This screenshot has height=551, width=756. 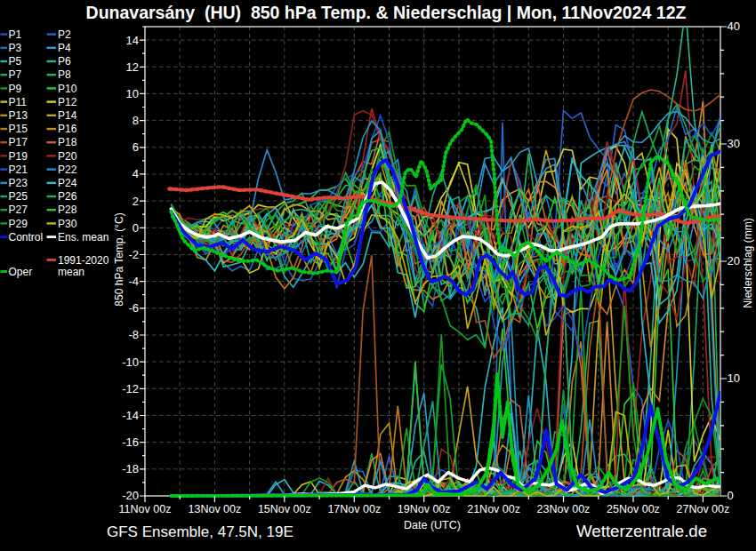 I want to click on svg-text: P18, so click(x=68, y=142).